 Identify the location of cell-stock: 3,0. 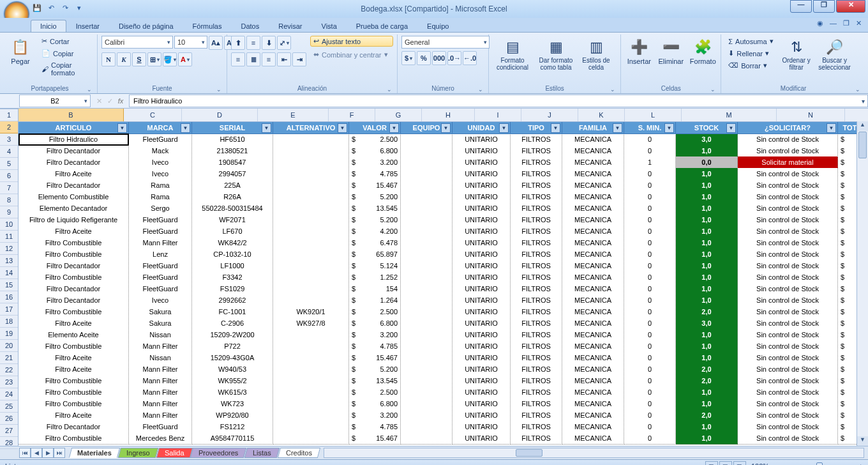
(707, 139).